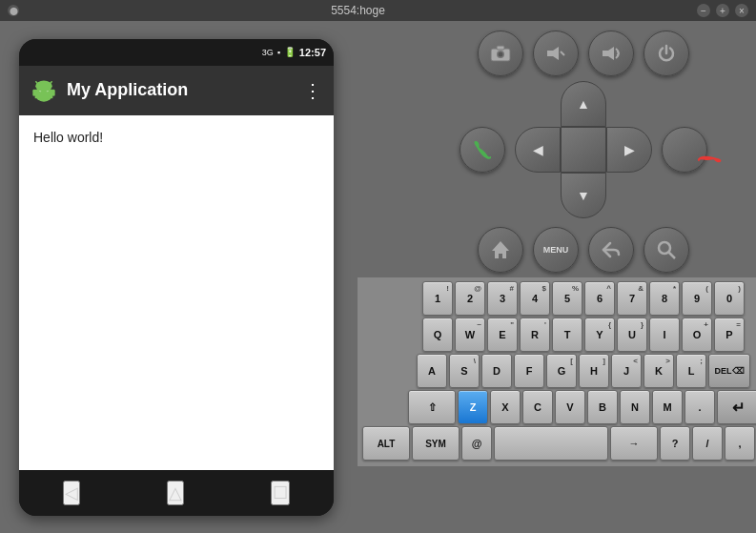  Describe the element at coordinates (583, 195) in the screenshot. I see `dpad-down-button: ▼` at that location.